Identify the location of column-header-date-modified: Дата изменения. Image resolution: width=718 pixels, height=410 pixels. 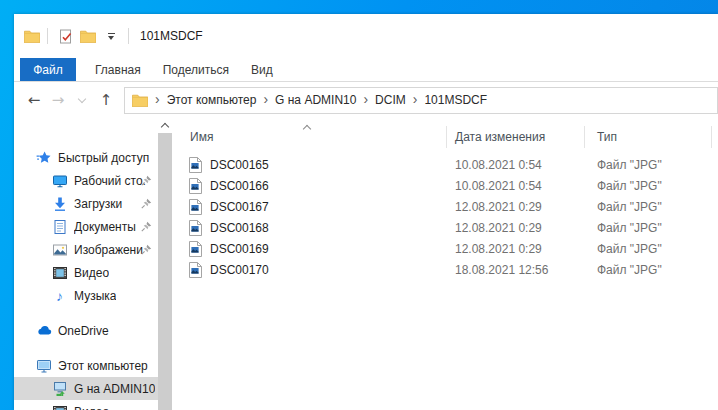
(516, 137).